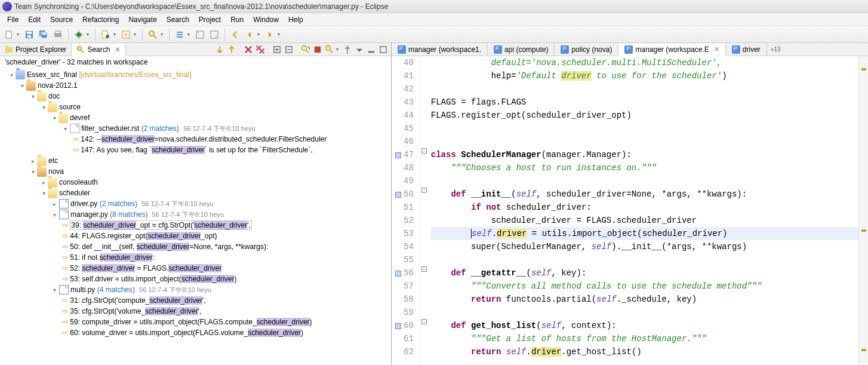 The image size is (868, 365). I want to click on back-button, so click(250, 35).